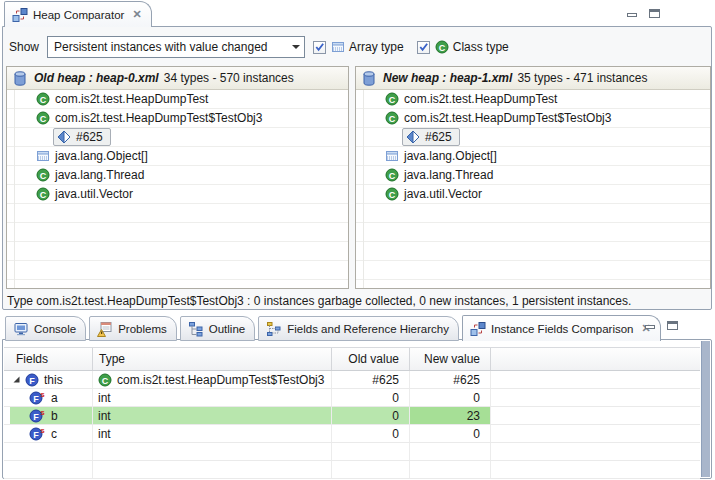 This screenshot has height=480, width=715. What do you see at coordinates (596, 359) in the screenshot?
I see `column-header-filler` at bounding box center [596, 359].